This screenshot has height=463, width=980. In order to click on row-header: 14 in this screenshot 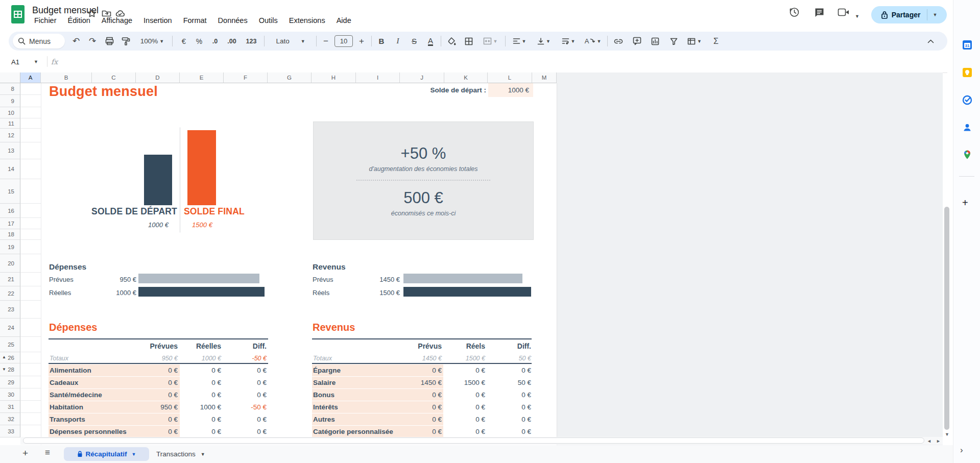, I will do `click(10, 169)`.